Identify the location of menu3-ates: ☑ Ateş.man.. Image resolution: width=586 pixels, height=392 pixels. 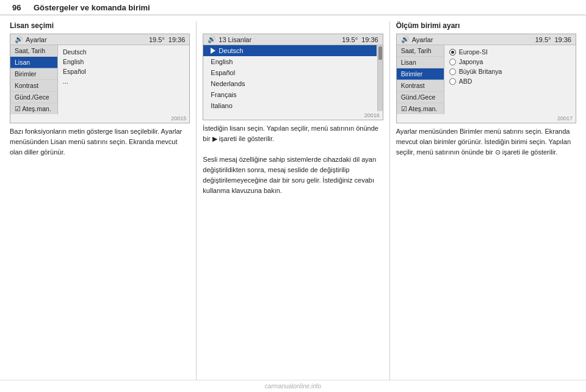
(420, 109).